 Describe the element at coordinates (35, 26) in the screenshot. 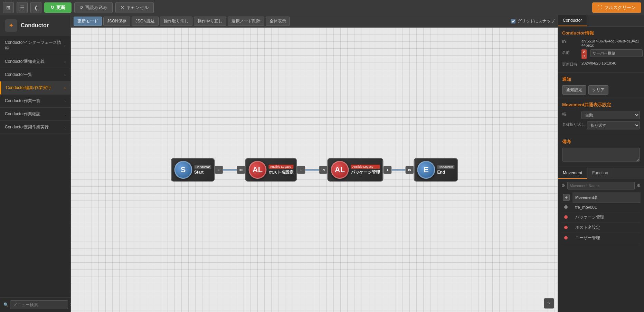

I see `sidebar-logo: ✦ Conductor` at that location.